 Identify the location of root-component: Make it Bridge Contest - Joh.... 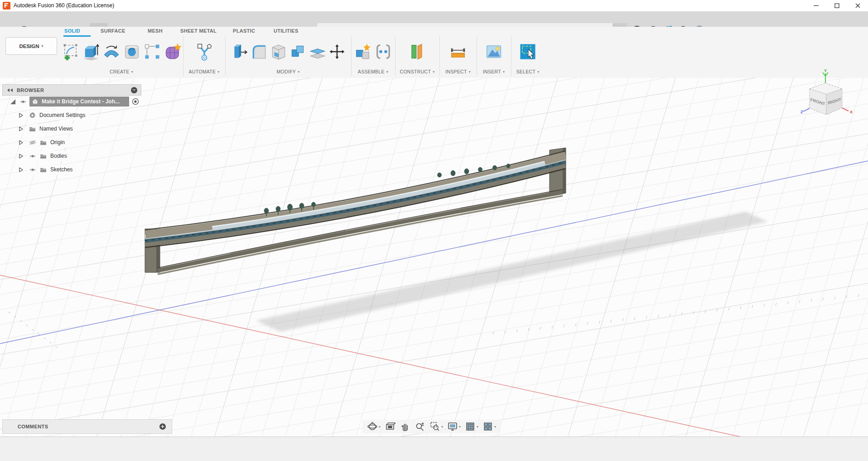
(79, 102).